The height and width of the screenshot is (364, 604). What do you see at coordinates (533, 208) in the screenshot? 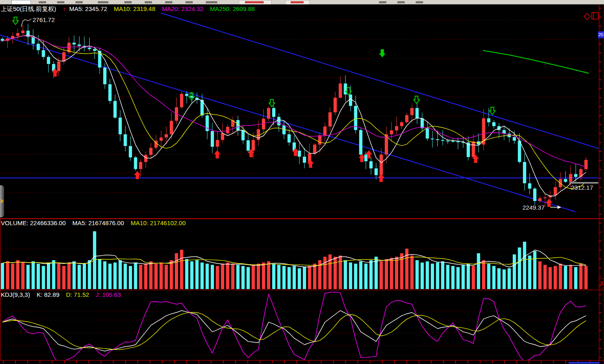
I see `trough-price-annotation: 2249.37` at bounding box center [533, 208].